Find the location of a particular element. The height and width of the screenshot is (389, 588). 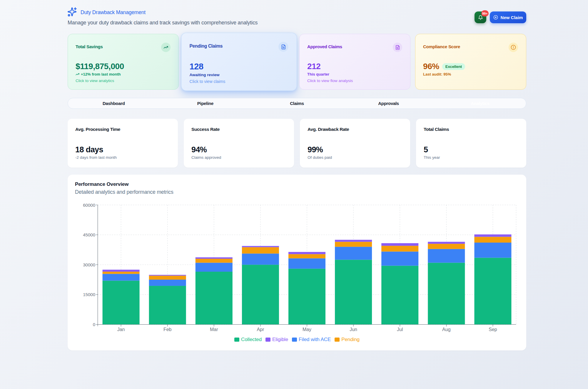

svg-text: Jul is located at coordinates (400, 329).